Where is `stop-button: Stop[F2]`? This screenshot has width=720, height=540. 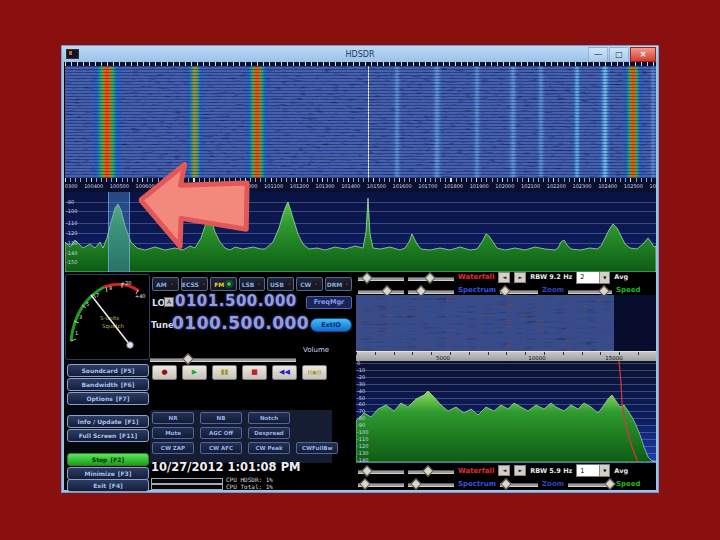
stop-button: Stop[F2] is located at coordinates (108, 460).